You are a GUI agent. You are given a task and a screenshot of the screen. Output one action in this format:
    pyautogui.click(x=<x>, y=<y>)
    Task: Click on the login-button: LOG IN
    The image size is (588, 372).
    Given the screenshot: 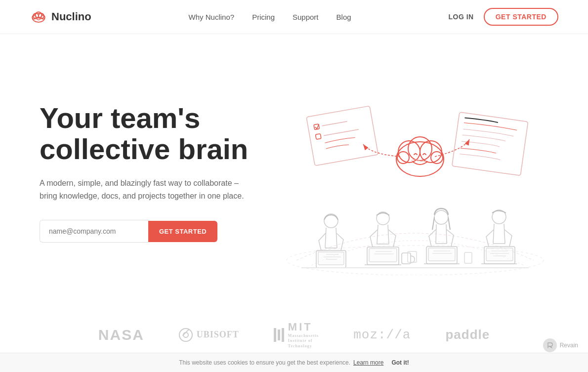 What is the action you would take?
    pyautogui.click(x=462, y=17)
    